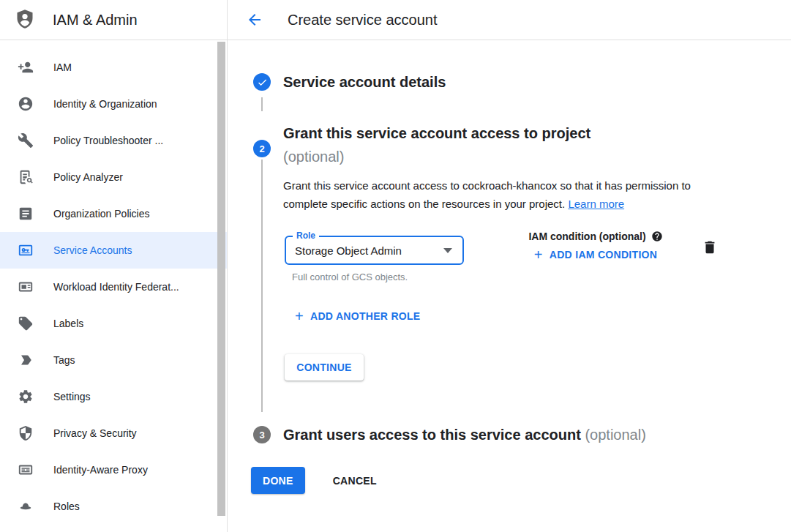 Image resolution: width=791 pixels, height=532 pixels. Describe the element at coordinates (88, 177) in the screenshot. I see `sidebar-item-label: Policy Analyzer` at that location.